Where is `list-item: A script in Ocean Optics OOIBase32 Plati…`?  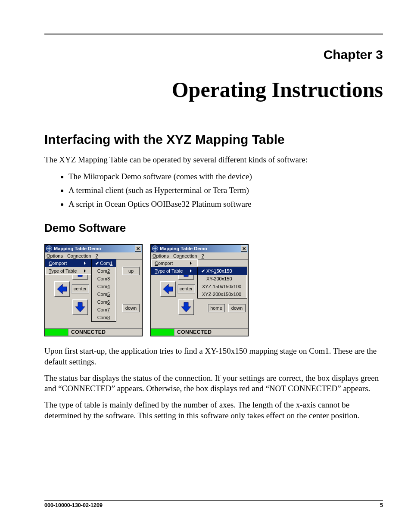
list-item: A script in Ocean Optics OOIBase32 Plati… is located at coordinates (226, 204).